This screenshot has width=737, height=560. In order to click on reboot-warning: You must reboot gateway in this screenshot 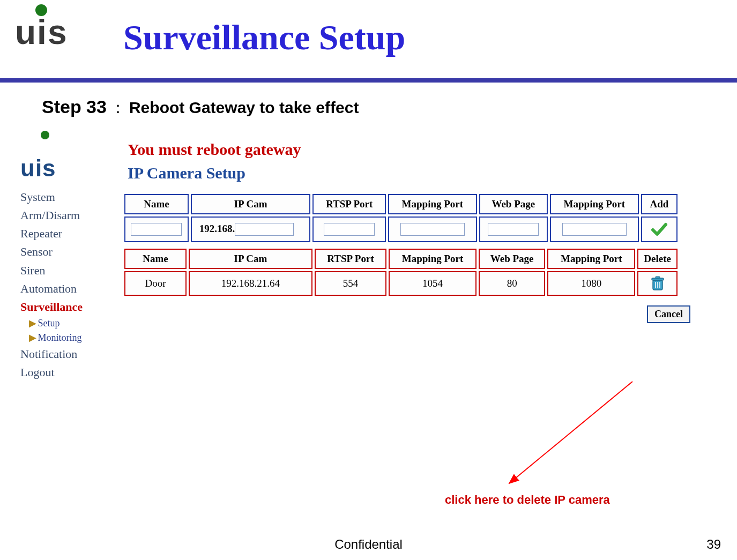, I will do `click(409, 150)`.